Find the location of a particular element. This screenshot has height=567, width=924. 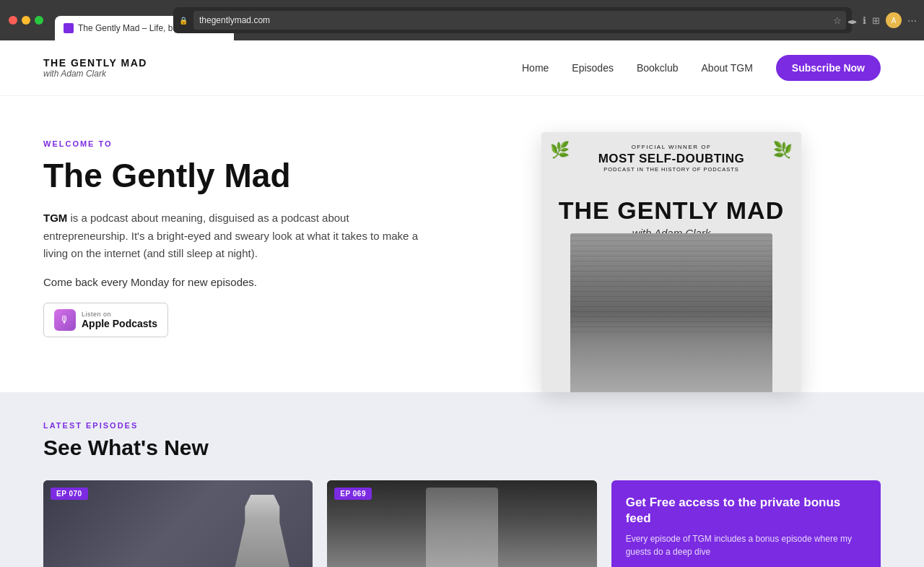

toolbar-icons: ☆ 🕳 ℹ ⊞ A ⋯ is located at coordinates (875, 20).